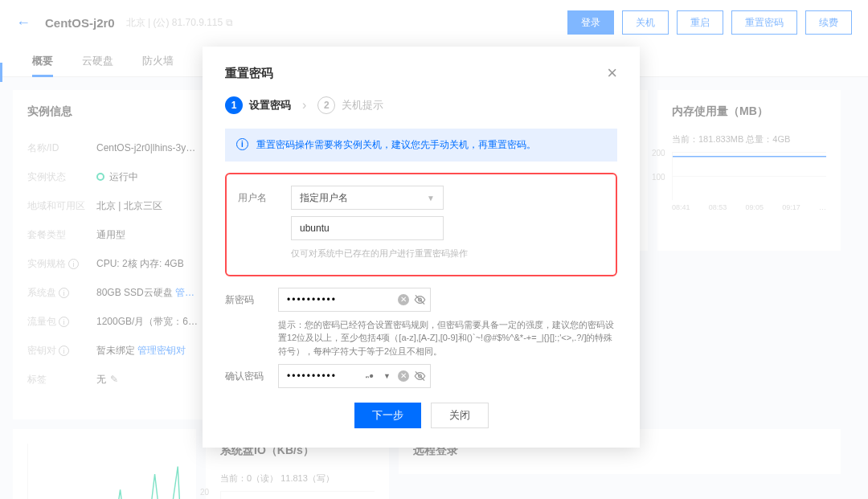 The height and width of the screenshot is (499, 868). What do you see at coordinates (448, 338) in the screenshot?
I see `new-password-hint: 提示：您的密码已经符合设置密码规则，但密码需要具备一定的强度，建议您的密码设置1…` at bounding box center [448, 338].